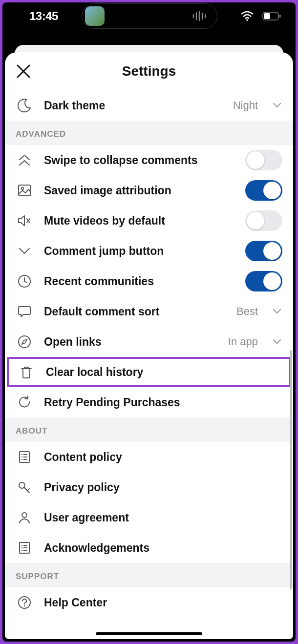 The height and width of the screenshot is (644, 298). What do you see at coordinates (24, 251) in the screenshot?
I see `chevron-down-large-icon` at bounding box center [24, 251].